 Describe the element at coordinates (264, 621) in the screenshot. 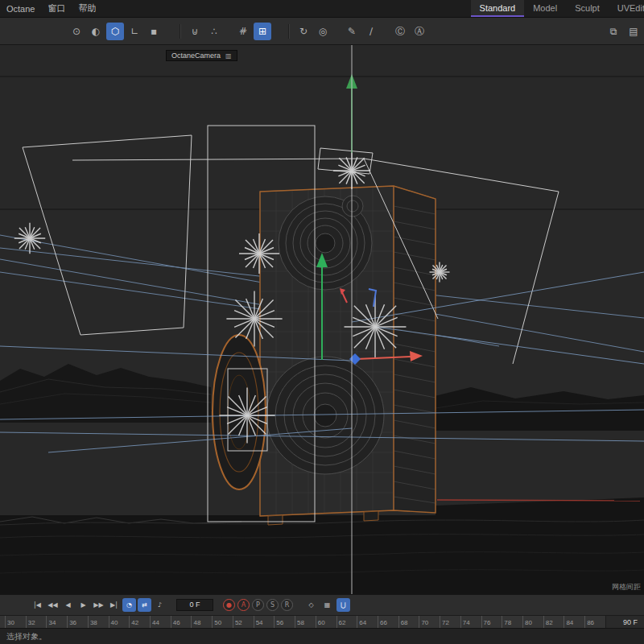

I see `ruler-tick-54: 54` at that location.